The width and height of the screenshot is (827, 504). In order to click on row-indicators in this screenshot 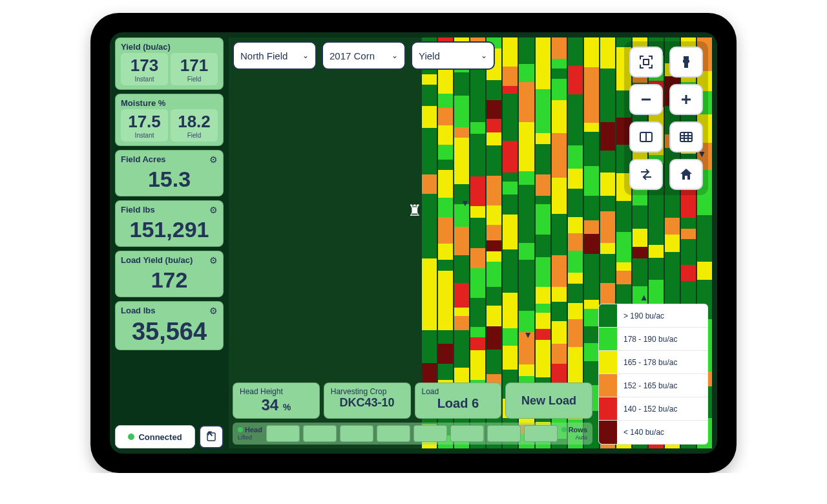, I will do `click(412, 434)`.